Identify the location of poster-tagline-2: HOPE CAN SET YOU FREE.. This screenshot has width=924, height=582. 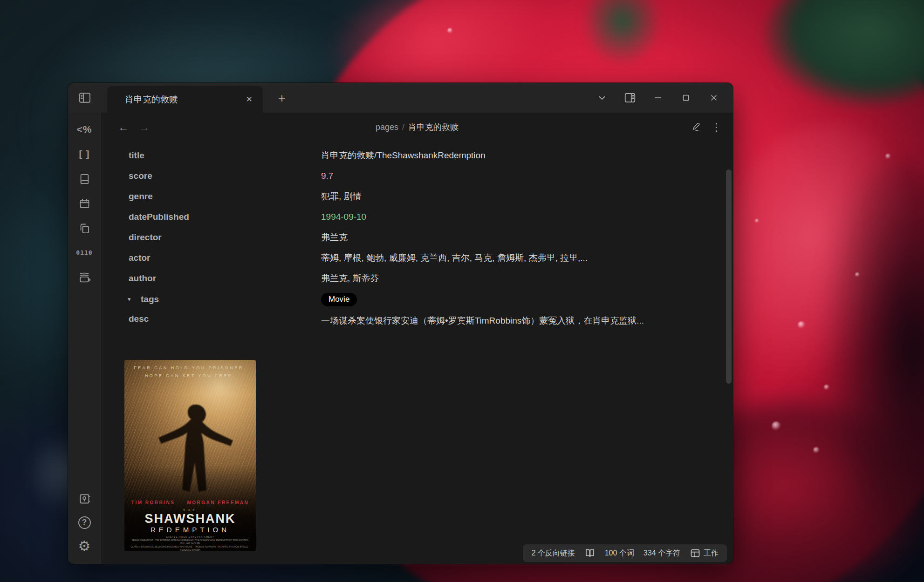
(190, 376).